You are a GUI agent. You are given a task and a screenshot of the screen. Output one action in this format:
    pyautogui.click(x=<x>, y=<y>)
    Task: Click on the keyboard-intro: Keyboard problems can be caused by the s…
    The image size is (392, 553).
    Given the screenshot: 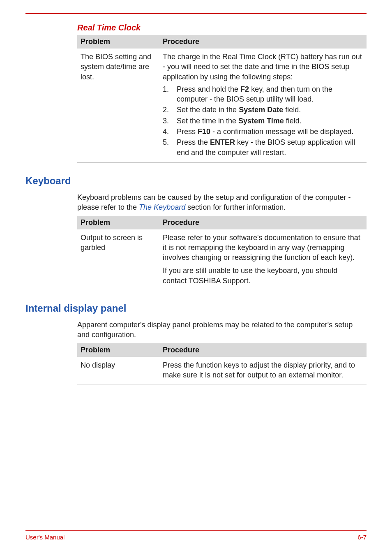 What is the action you would take?
    pyautogui.click(x=222, y=202)
    